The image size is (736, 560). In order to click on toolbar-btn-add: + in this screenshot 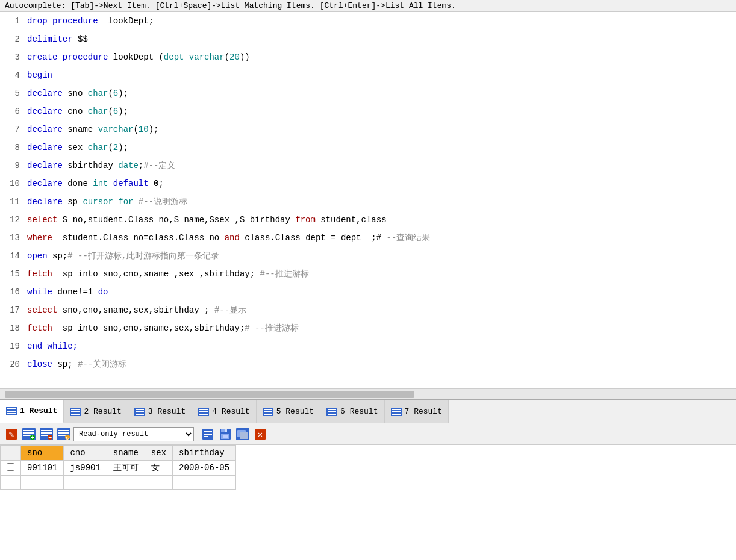, I will do `click(29, 434)`.